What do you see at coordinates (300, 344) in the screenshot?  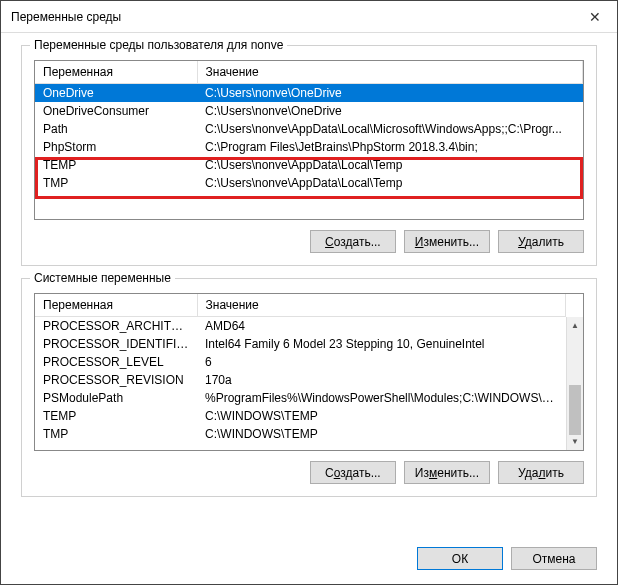 I see `table-row: PROCESSOR_IDENTIFIER Intel64 Family 6 Mo…` at bounding box center [300, 344].